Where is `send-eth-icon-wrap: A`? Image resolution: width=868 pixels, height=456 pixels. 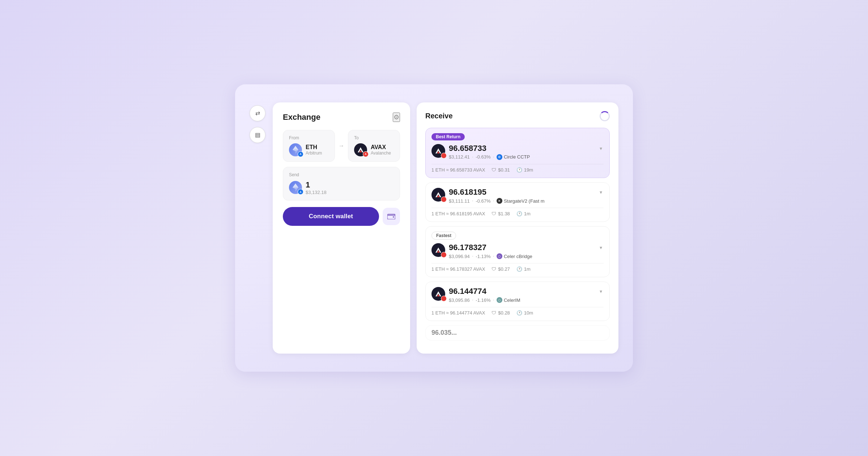 send-eth-icon-wrap: A is located at coordinates (295, 187).